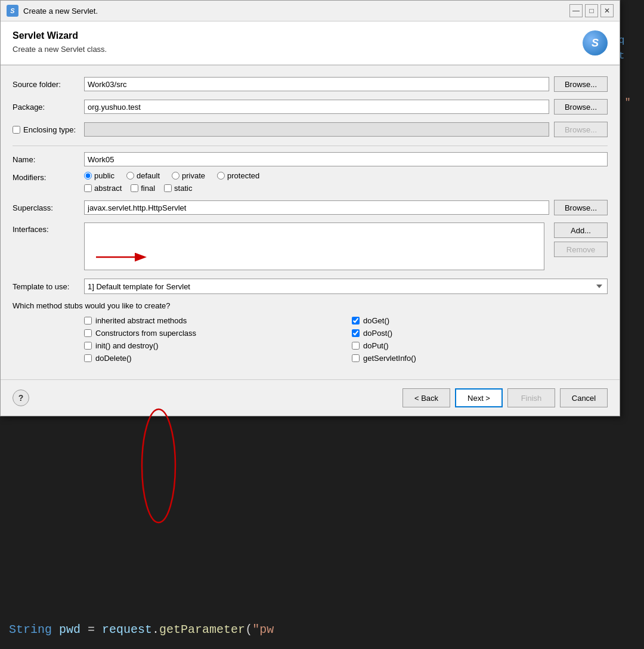 The width and height of the screenshot is (644, 649). I want to click on wizard-subtitle: Create a new Servlet class., so click(60, 49).